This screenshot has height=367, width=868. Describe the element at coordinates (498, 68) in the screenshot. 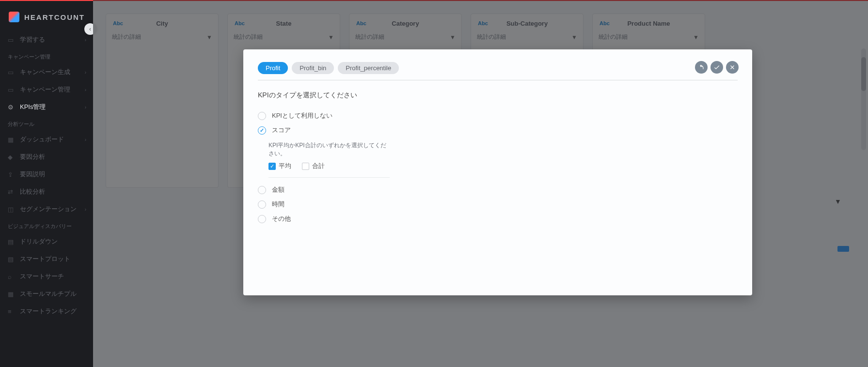

I see `pill-tabs: Profit Profit_bin Profit_percentile` at that location.